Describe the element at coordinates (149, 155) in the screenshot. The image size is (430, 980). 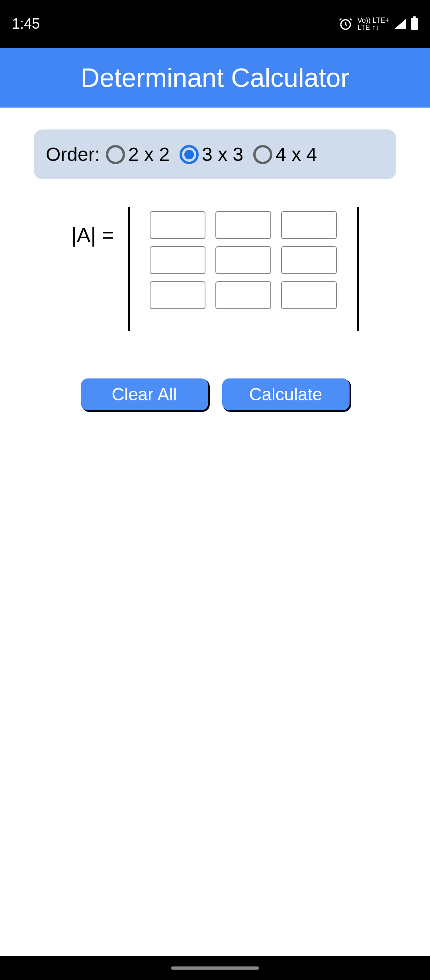
I see `radio-label: 2 x 2` at that location.